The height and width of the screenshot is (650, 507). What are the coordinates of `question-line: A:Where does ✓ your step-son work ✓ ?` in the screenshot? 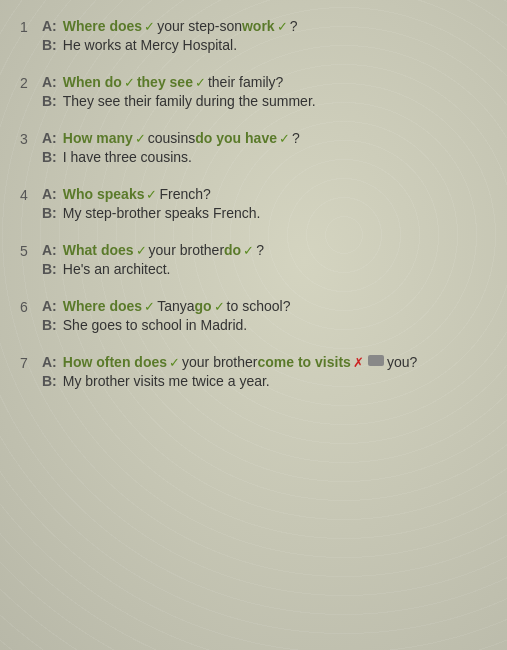 It's located at (264, 26).